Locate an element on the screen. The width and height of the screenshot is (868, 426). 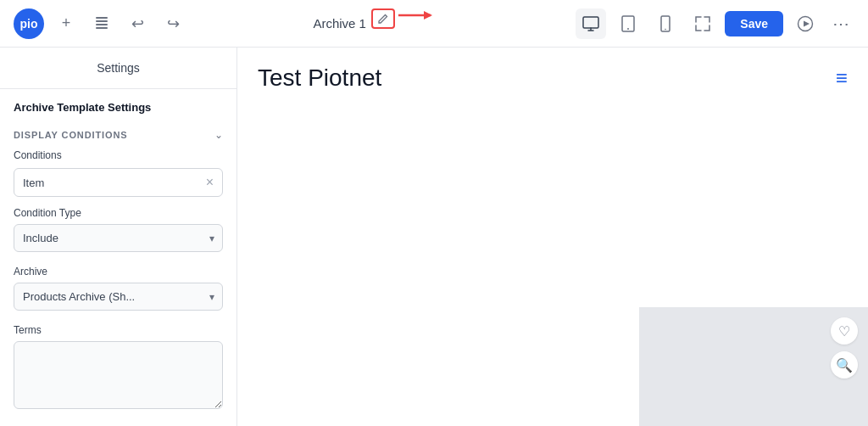
toolbar-left: pio + ↩ ↪ is located at coordinates (100, 24).